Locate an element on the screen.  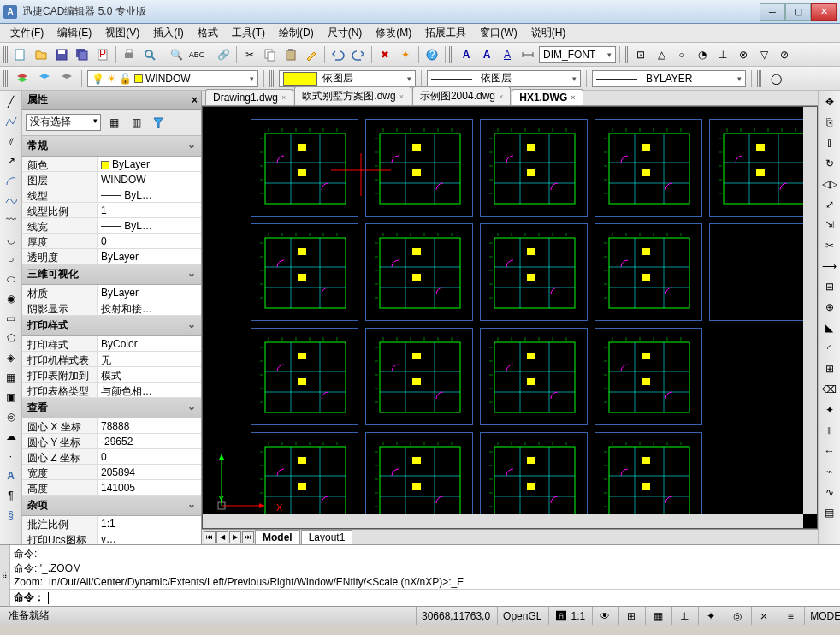
command-input: 命令： is located at coordinates (425, 597).